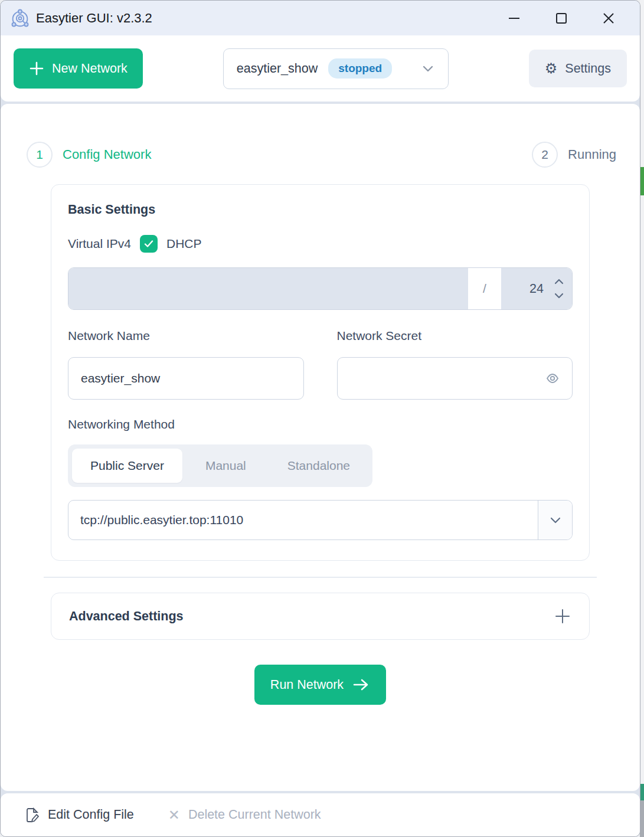 The width and height of the screenshot is (644, 837). What do you see at coordinates (561, 18) in the screenshot?
I see `maximize-icon` at bounding box center [561, 18].